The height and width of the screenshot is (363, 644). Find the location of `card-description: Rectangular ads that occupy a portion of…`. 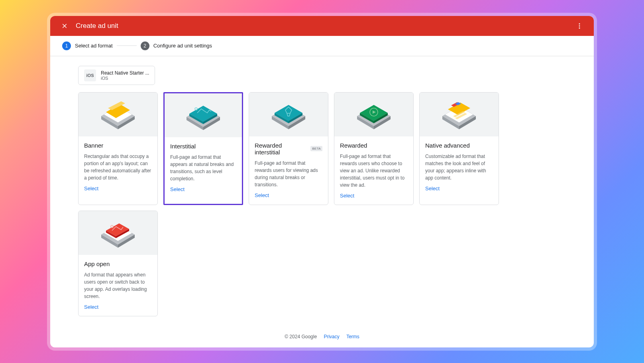

card-description: Rectangular ads that occupy a portion of… is located at coordinates (118, 167).